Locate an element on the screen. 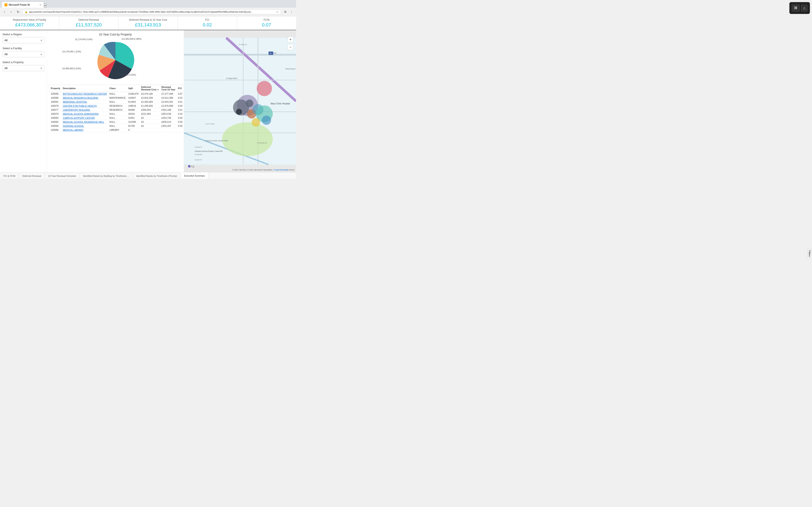 The width and height of the screenshot is (812, 507). svg-text: C.A.P Canal is located at coordinates (210, 124).